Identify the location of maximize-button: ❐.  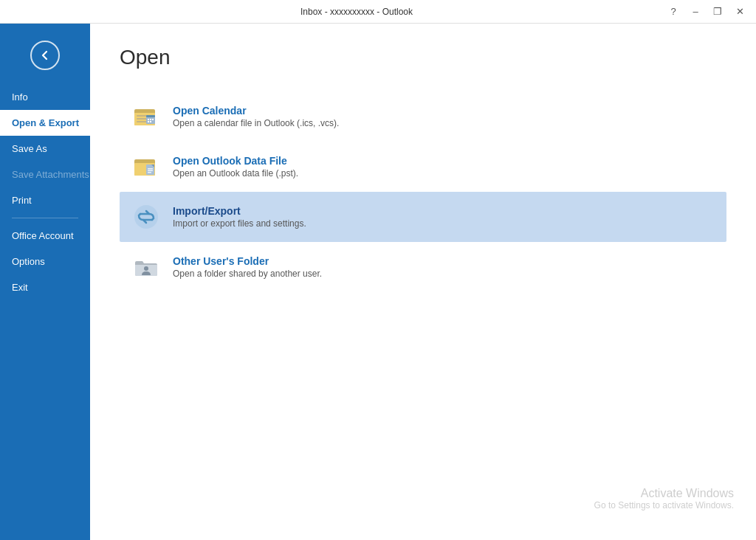
(718, 12).